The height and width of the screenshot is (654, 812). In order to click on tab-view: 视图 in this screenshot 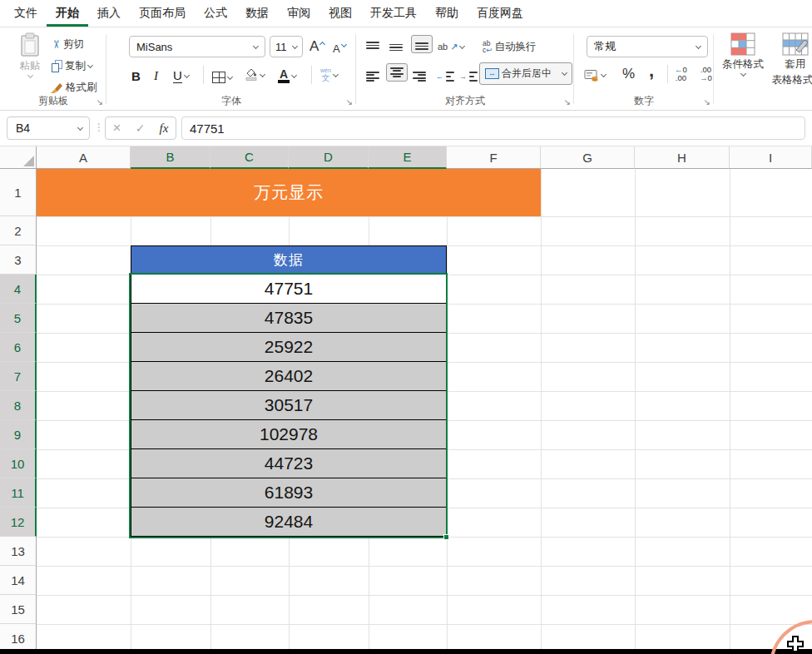, I will do `click(340, 13)`.